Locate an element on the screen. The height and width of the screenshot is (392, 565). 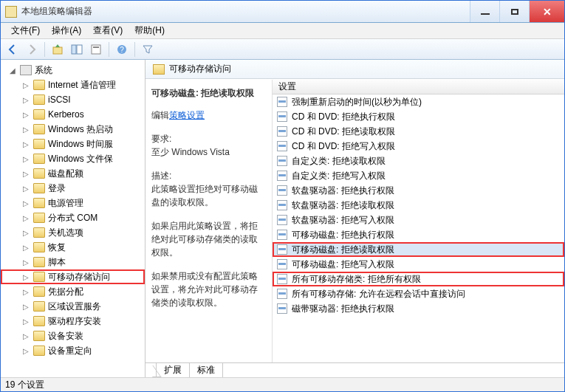
maximize-button is located at coordinates (514, 12).